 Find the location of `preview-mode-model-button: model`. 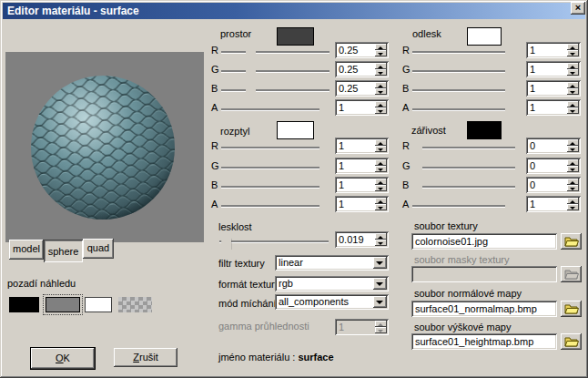

preview-mode-model-button: model is located at coordinates (26, 250).